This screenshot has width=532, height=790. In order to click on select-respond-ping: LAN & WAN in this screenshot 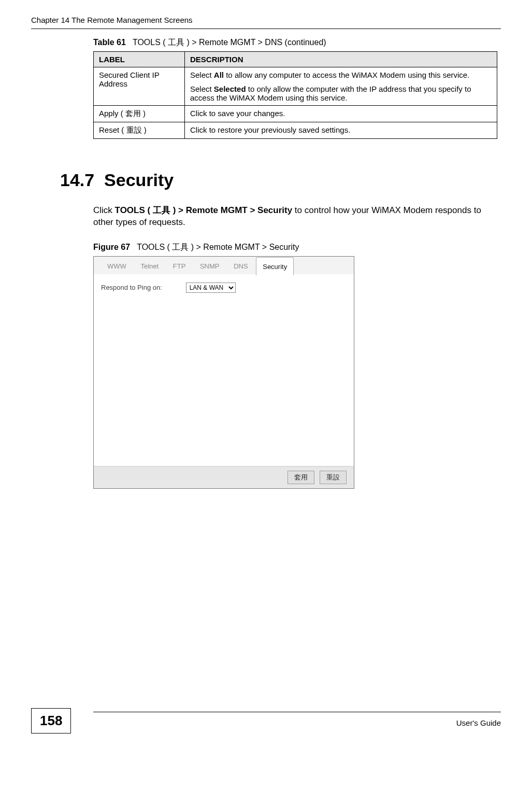, I will do `click(211, 288)`.